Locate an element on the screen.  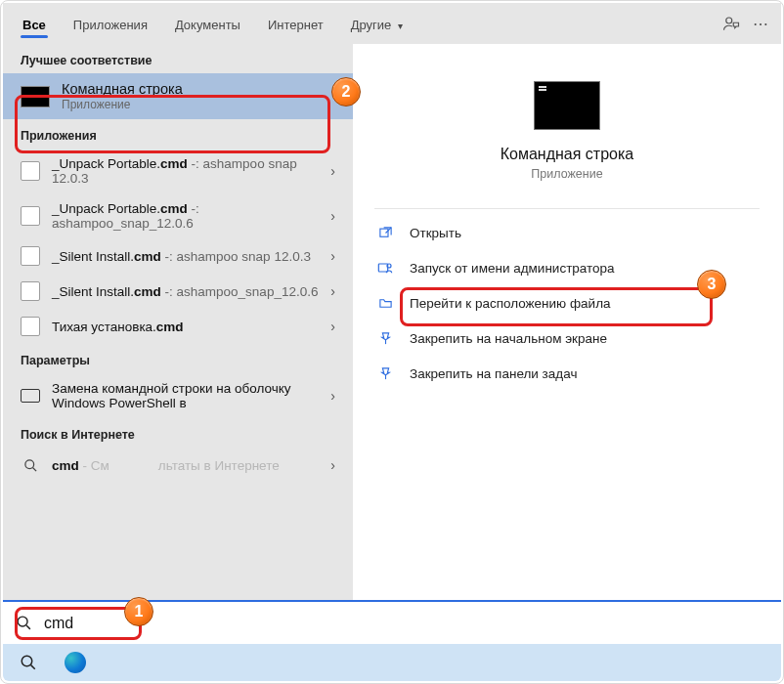
tab-apps: Приложения is located at coordinates (110, 23).